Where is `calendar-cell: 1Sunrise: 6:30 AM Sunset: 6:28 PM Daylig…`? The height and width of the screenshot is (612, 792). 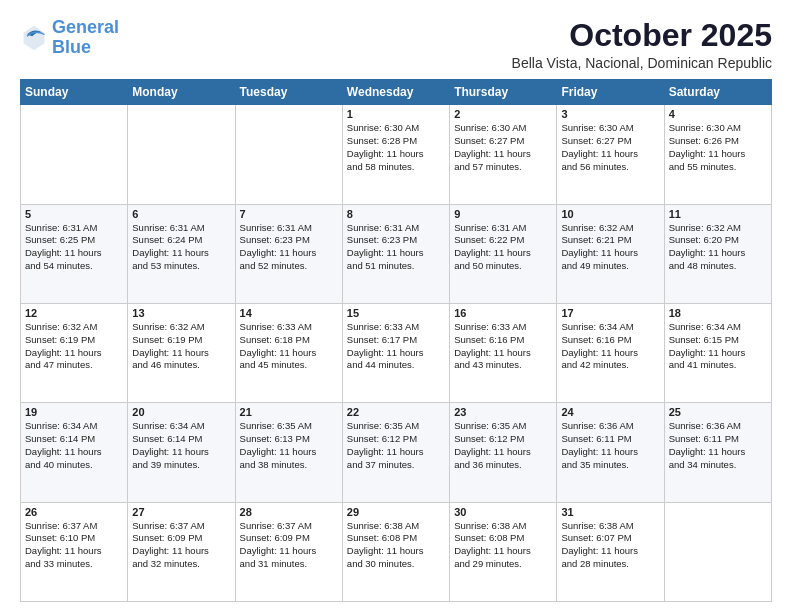 calendar-cell: 1Sunrise: 6:30 AM Sunset: 6:28 PM Daylig… is located at coordinates (396, 154).